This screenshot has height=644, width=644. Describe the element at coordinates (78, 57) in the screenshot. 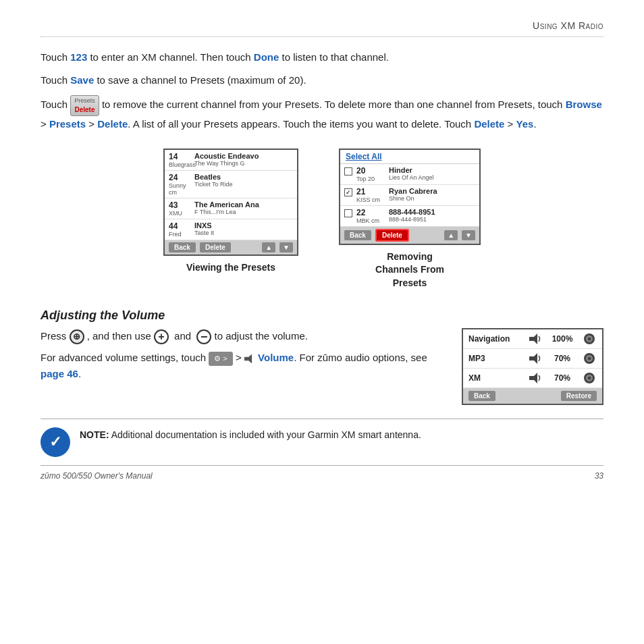

I see `link-123: 123` at that location.